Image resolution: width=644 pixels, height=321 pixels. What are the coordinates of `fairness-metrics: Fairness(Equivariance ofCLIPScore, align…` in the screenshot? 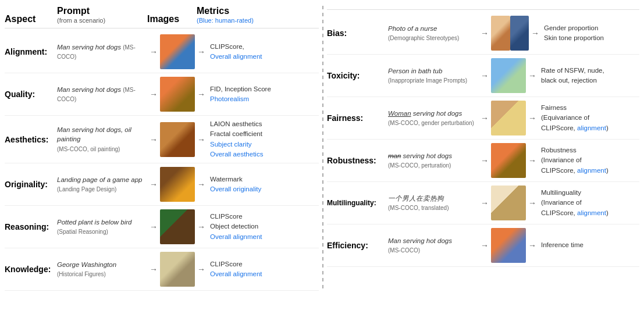 It's located at (589, 118).